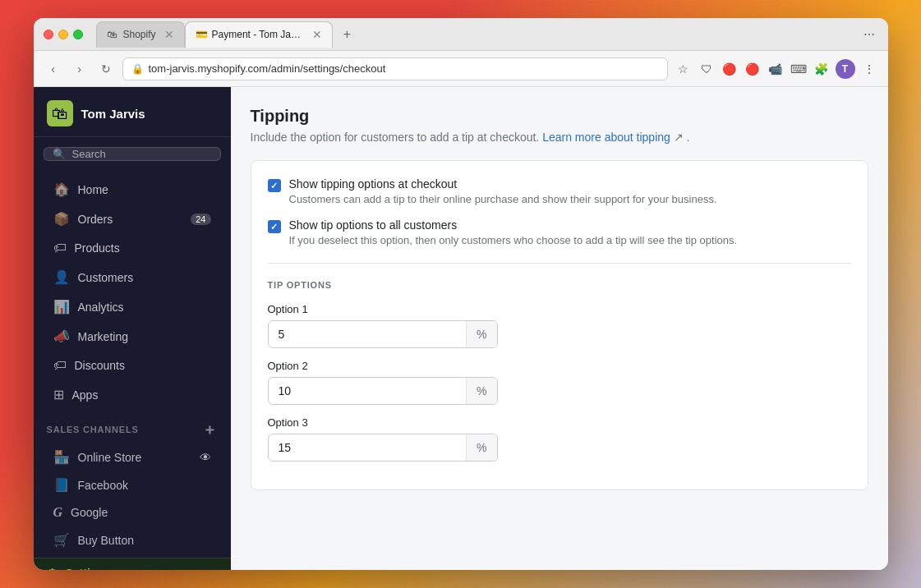 Image resolution: width=921 pixels, height=588 pixels. I want to click on sidebar-item-orders: 📦 Orders 24, so click(132, 218).